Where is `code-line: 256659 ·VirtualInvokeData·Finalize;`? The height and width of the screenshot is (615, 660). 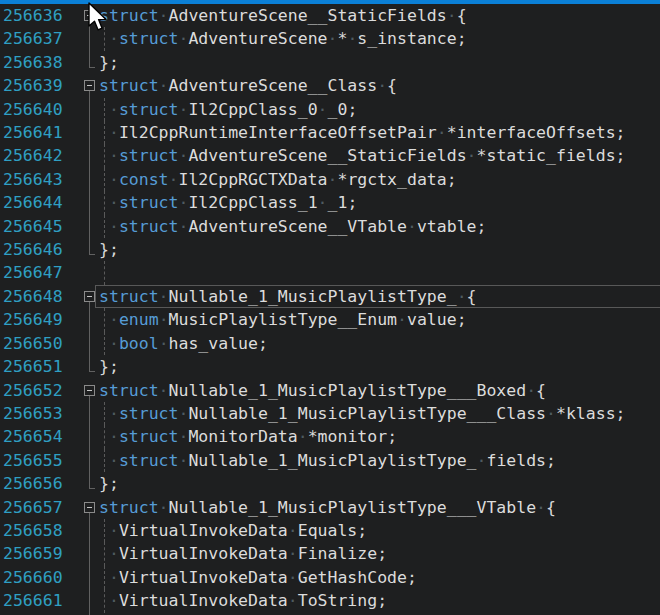
code-line: 256659 ·VirtualInvokeData·Finalize; is located at coordinates (330, 554).